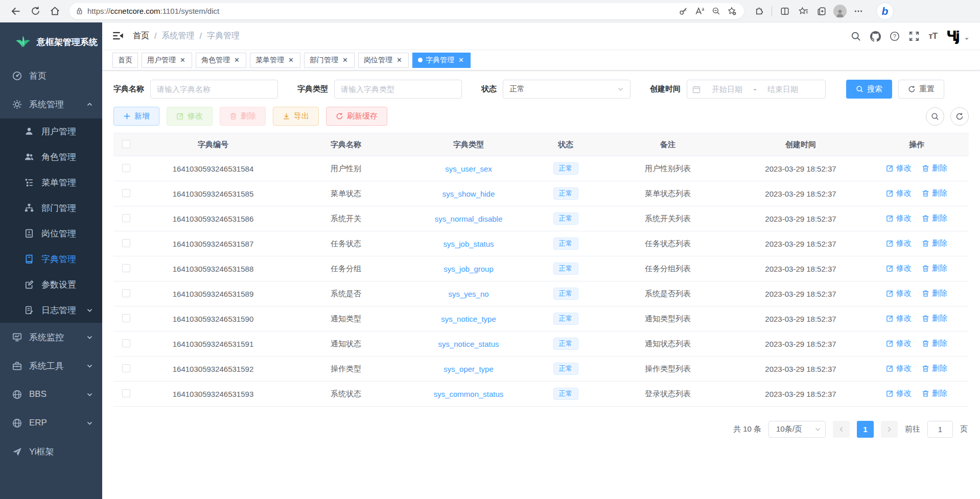 The image size is (980, 499). What do you see at coordinates (51, 208) in the screenshot?
I see `sidebar-item-departments: 部门管理` at bounding box center [51, 208].